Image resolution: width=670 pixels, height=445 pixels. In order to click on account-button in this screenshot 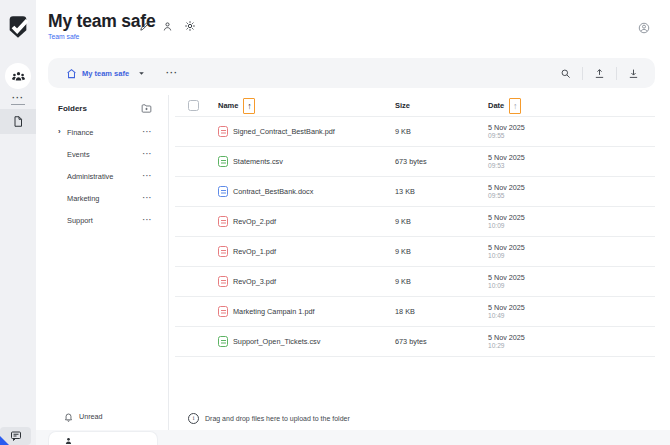, I will do `click(644, 28)`.